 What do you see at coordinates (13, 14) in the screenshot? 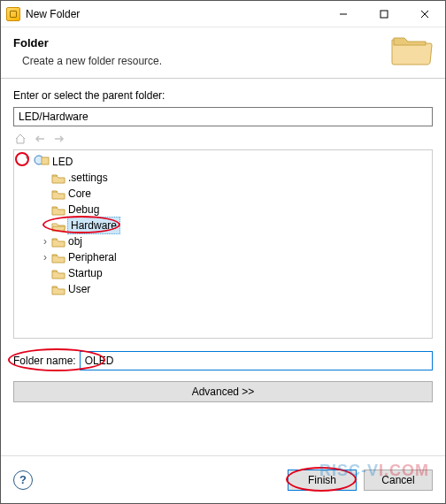
I see `app-icon` at bounding box center [13, 14].